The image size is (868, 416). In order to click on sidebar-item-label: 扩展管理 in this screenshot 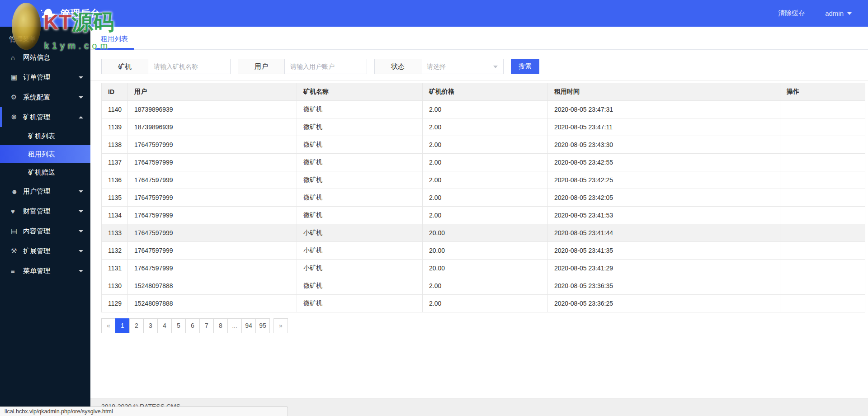, I will do `click(37, 251)`.